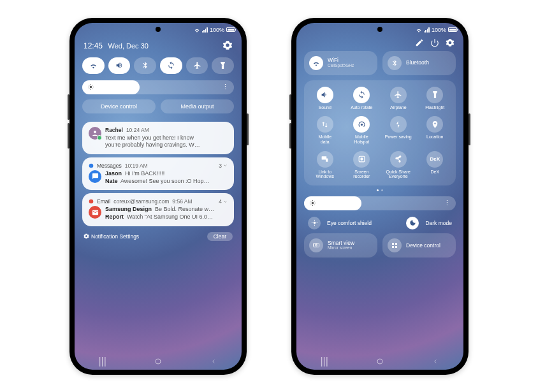 This screenshot has height=392, width=538. I want to click on airplane-icon, so click(398, 94).